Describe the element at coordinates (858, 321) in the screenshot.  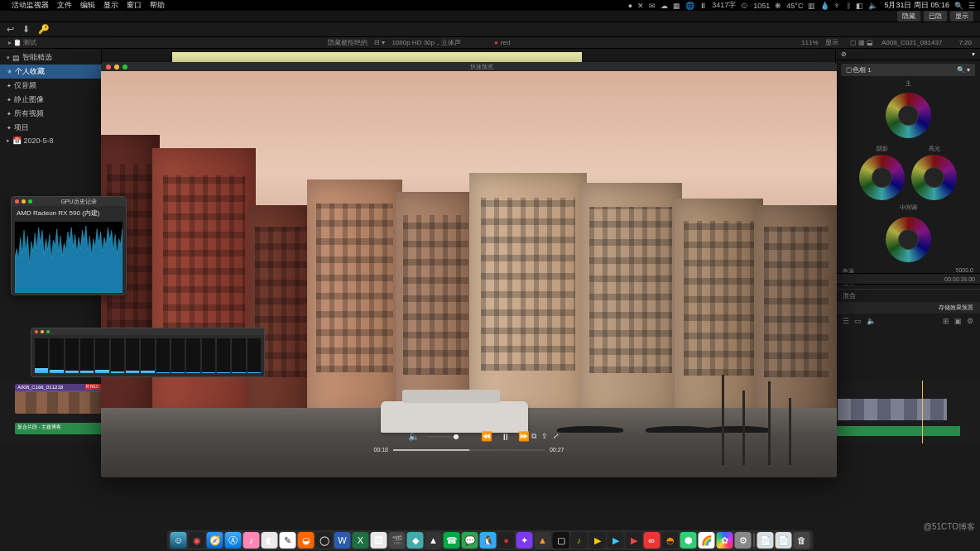
I see `clip-icon: ▭` at that location.